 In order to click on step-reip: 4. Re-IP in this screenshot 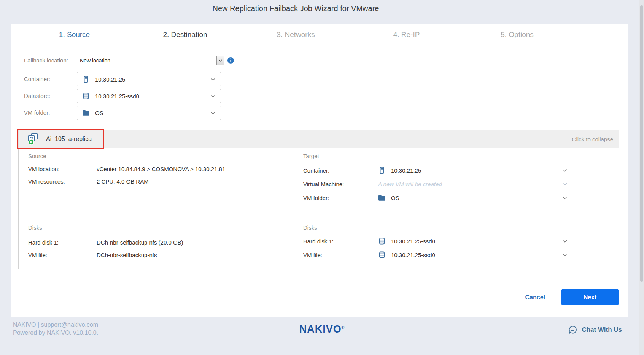, I will do `click(406, 35)`.